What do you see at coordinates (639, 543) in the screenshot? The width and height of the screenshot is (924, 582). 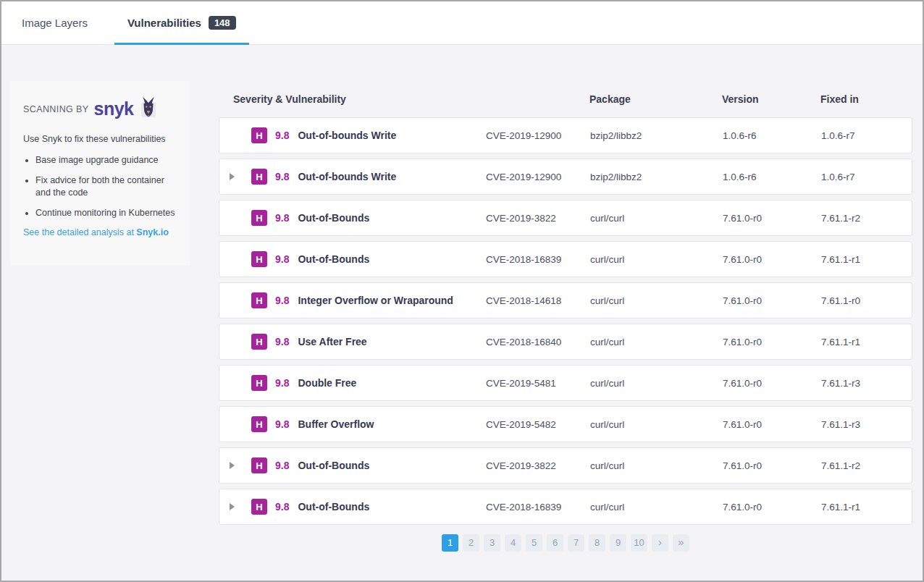 I see `page-button-10: 10` at bounding box center [639, 543].